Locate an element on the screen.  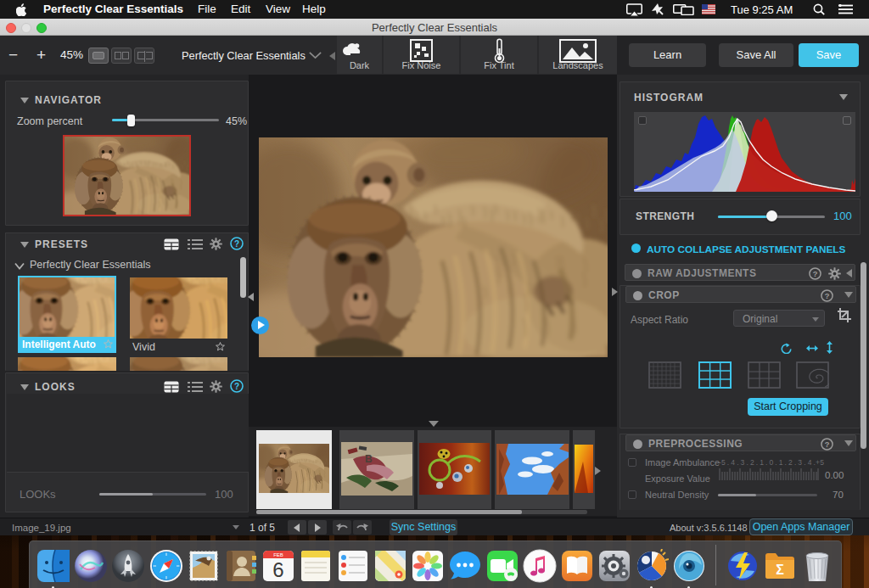
svg-text: Σ is located at coordinates (780, 570).